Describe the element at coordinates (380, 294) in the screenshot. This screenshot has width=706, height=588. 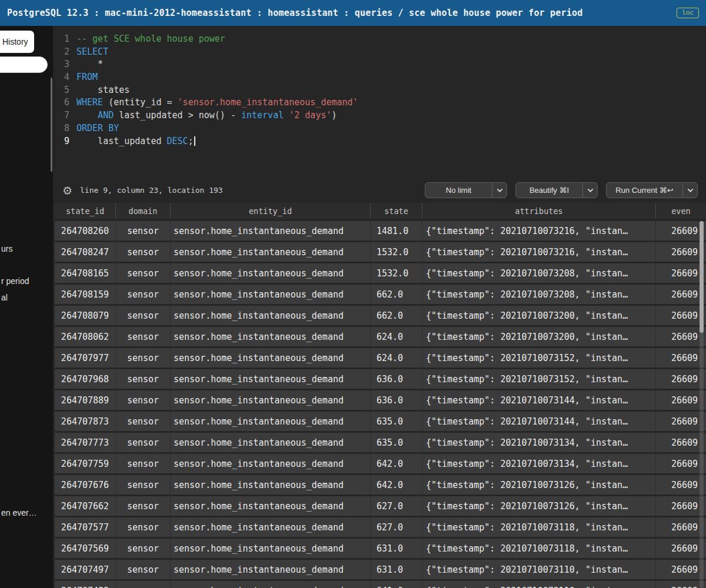
I see `table-row: 264708159sensorsensor.home_instantaneous…` at that location.